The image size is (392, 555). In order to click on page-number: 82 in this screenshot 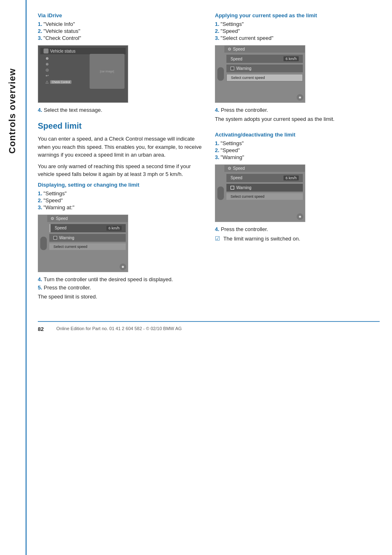, I will do `click(44, 329)`.